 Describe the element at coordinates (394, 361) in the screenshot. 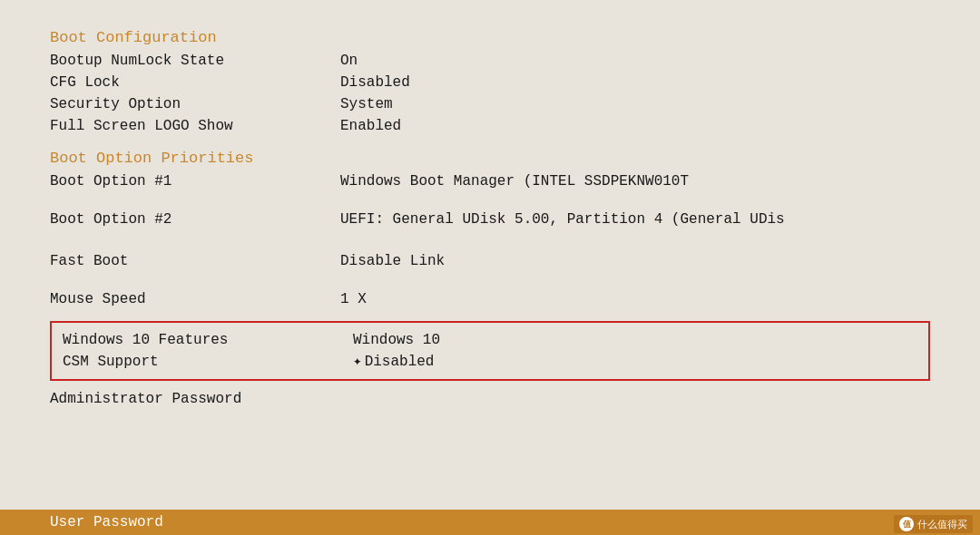

I see `csm-support-value: ✦Disabled` at that location.